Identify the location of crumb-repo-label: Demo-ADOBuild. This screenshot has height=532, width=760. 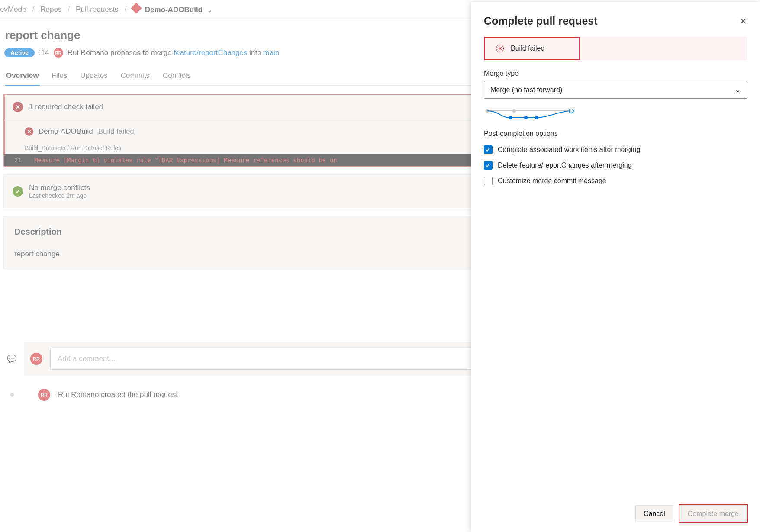
(174, 10).